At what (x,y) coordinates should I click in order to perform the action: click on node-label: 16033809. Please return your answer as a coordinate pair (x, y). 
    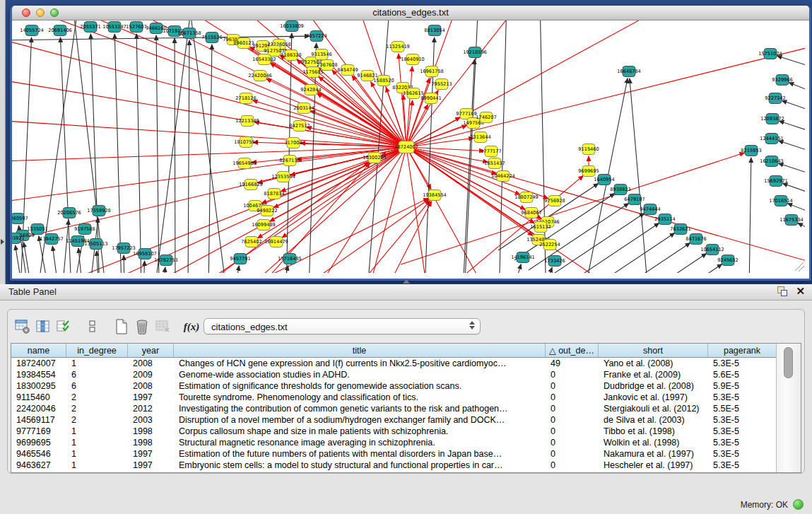
    Looking at the image, I should click on (292, 26).